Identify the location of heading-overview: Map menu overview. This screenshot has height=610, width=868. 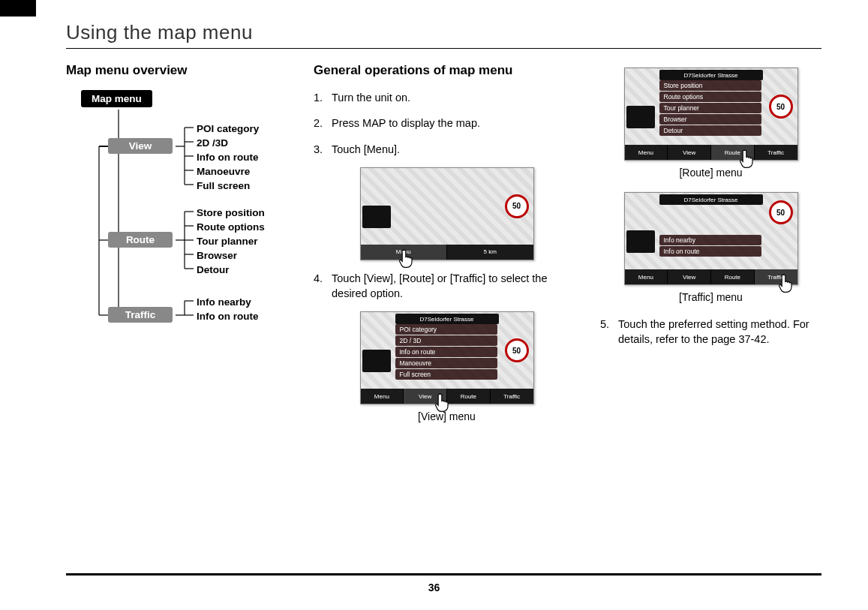
(182, 71).